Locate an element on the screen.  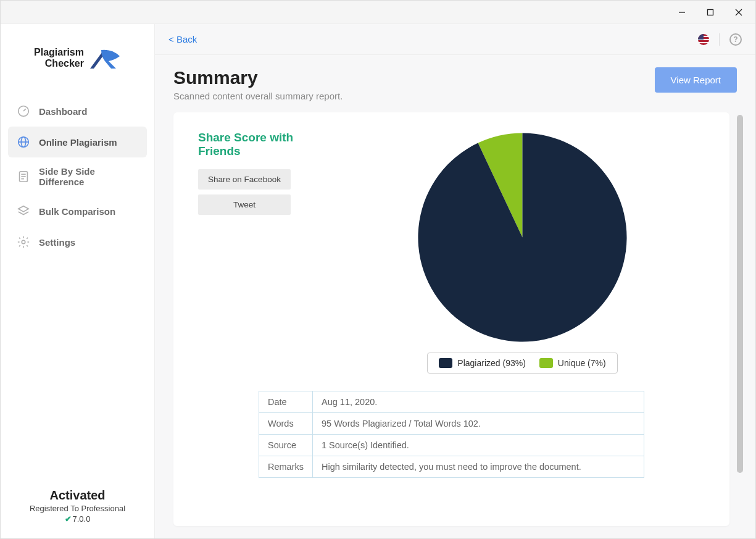
detail-value: 1 Source(s) Identified. is located at coordinates (479, 446).